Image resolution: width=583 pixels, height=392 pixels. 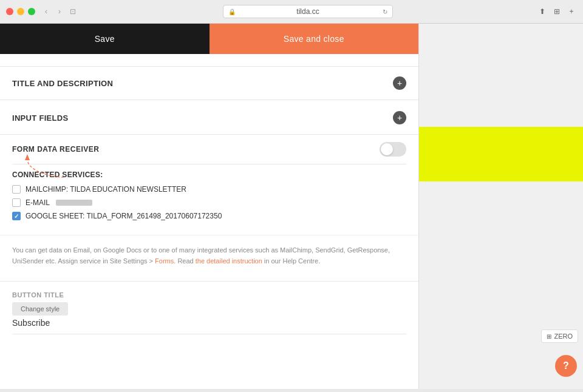 What do you see at coordinates (185, 261) in the screenshot?
I see `info-middle-text: . Read` at bounding box center [185, 261].